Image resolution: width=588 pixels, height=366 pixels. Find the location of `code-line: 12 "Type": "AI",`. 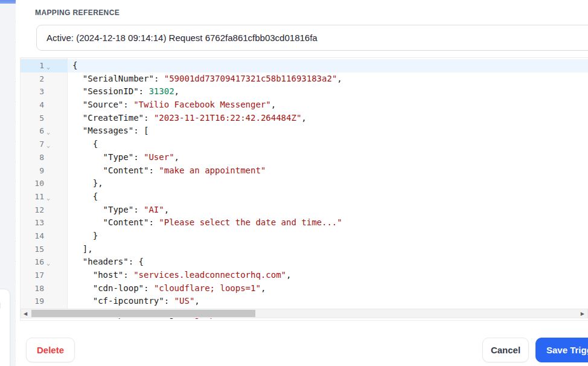

code-line: 12 "Type": "AI", is located at coordinates (304, 210).